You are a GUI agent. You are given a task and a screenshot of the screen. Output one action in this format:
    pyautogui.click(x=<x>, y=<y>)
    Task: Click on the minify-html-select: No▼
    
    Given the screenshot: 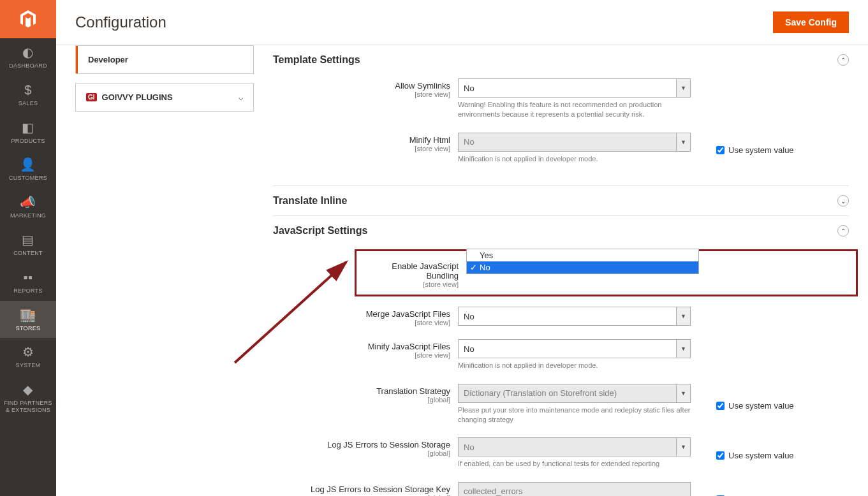 What is the action you would take?
    pyautogui.click(x=574, y=142)
    